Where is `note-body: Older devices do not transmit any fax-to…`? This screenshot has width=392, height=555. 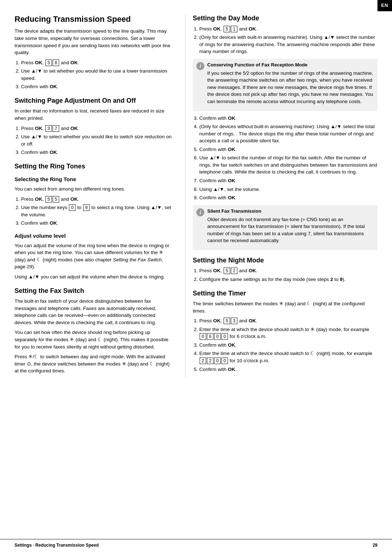 note-body: Older devices do not transmit any fax-to… is located at coordinates (290, 230).